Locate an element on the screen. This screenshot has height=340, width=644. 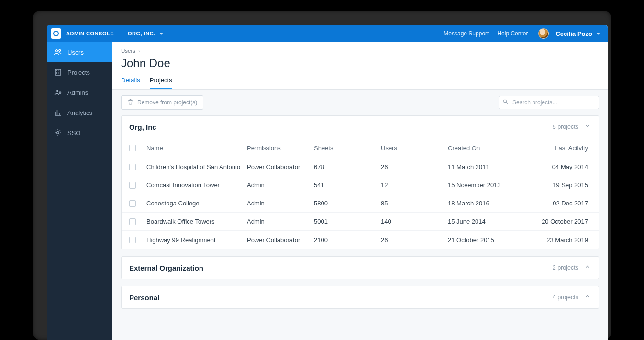
org-switcher: ORG, INC. is located at coordinates (145, 34).